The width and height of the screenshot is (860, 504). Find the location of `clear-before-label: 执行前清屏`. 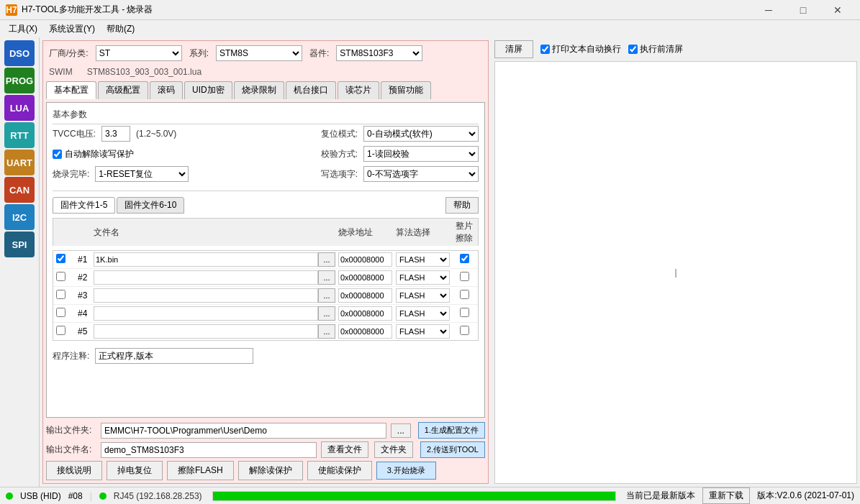

clear-before-label: 执行前清屏 is located at coordinates (656, 49).